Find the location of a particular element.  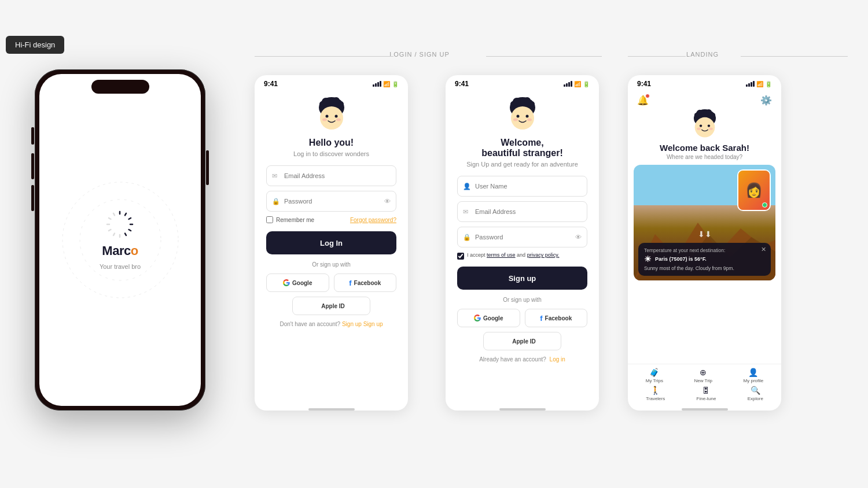

terms-checkbox is located at coordinates (461, 256).